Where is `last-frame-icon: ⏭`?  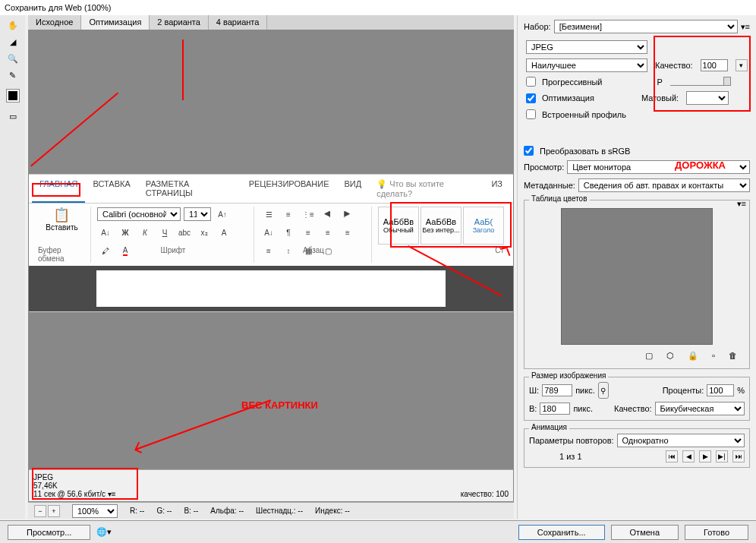 last-frame-icon: ⏭ is located at coordinates (739, 456).